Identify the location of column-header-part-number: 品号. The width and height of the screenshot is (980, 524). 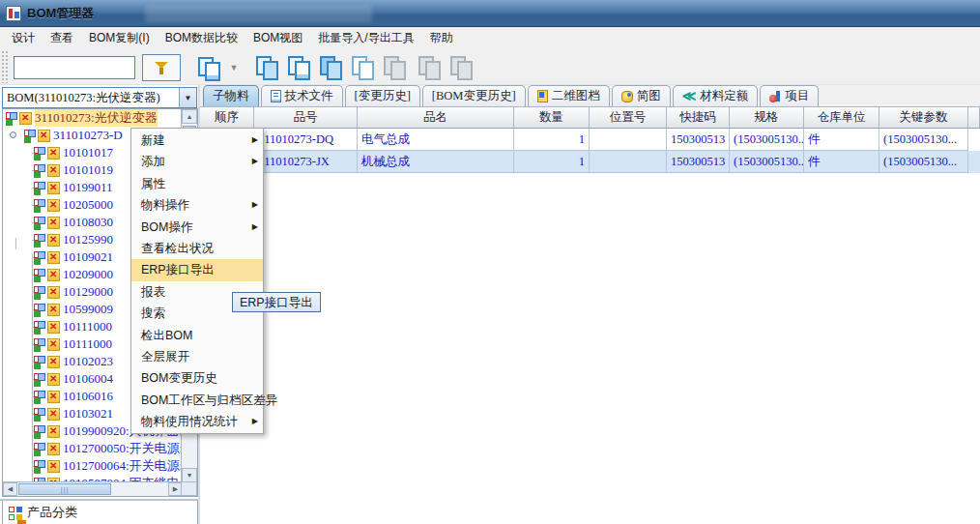
(305, 118).